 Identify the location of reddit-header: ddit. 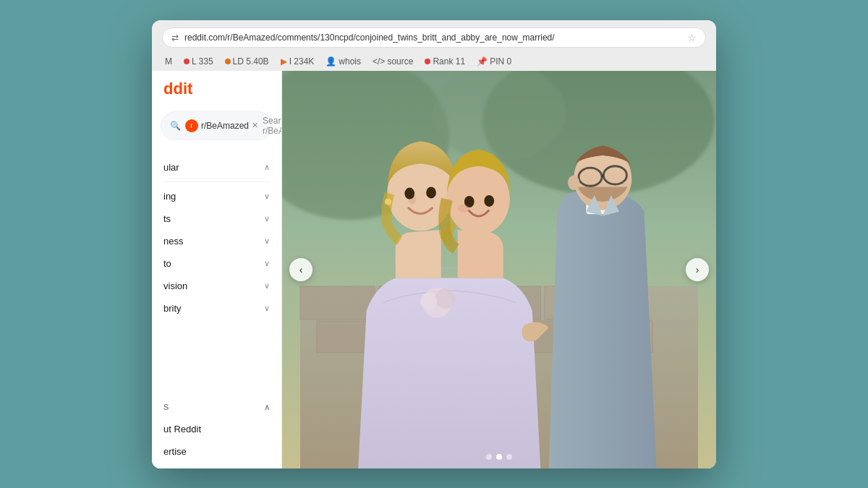
(217, 89).